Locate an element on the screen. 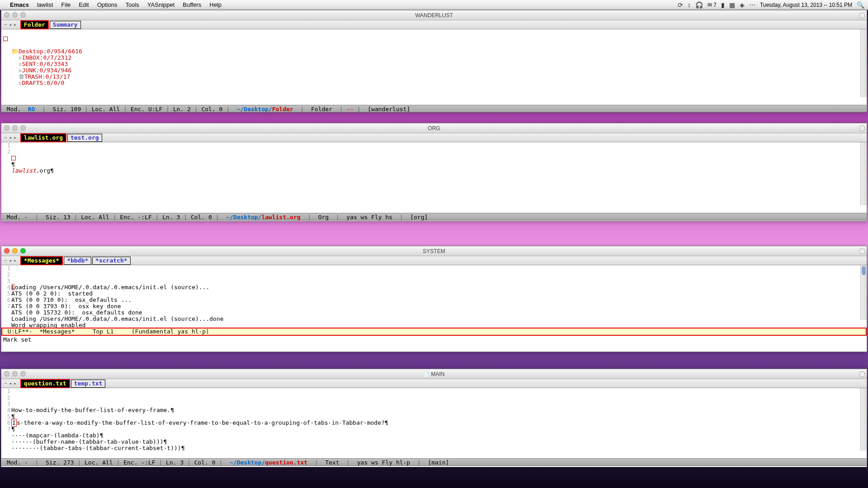 This screenshot has height=488, width=868. tabbar-system: −◂▸ *Messages* *bbdb* *scratch* is located at coordinates (434, 261).